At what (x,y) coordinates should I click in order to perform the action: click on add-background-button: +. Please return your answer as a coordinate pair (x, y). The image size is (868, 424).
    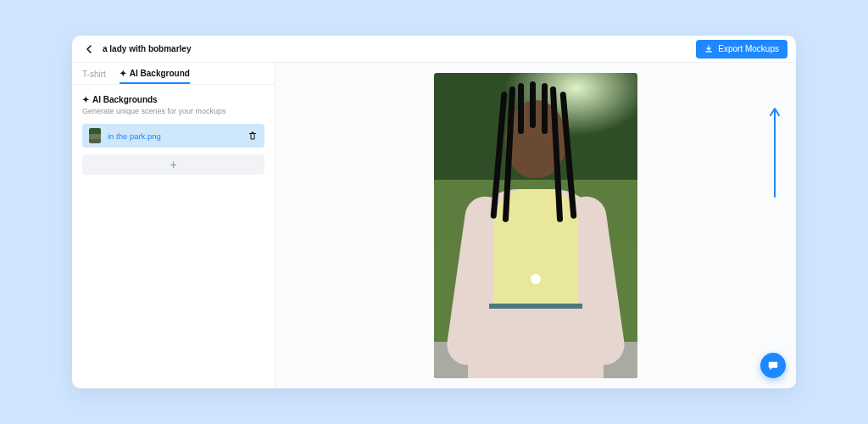
    Looking at the image, I should click on (173, 165).